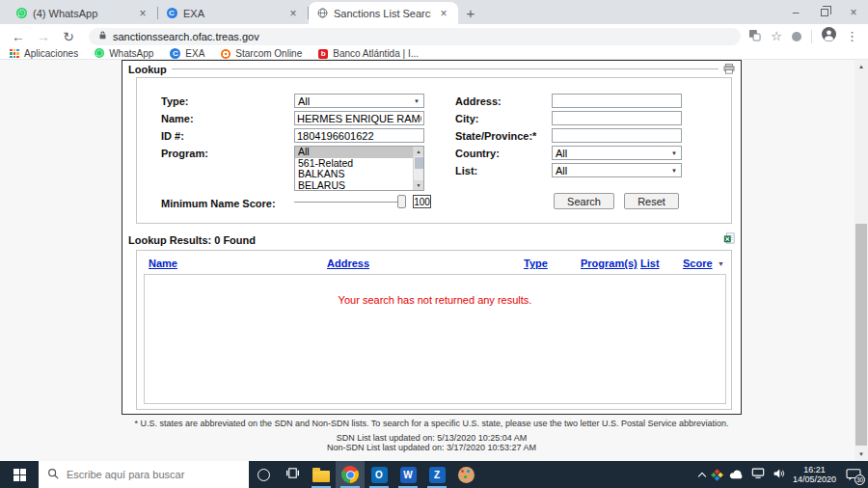 The width and height of the screenshot is (868, 488). What do you see at coordinates (702, 475) in the screenshot?
I see `tray-expand-icon` at bounding box center [702, 475].